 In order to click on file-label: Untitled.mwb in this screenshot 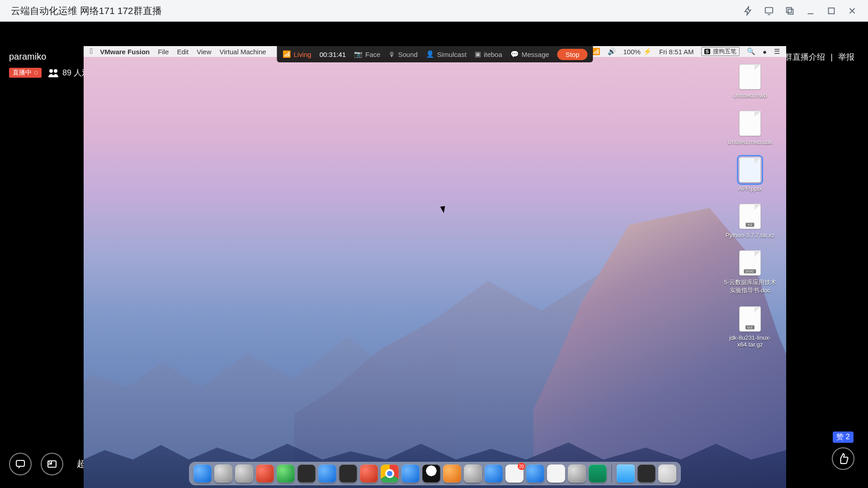, I will do `click(750, 96)`.